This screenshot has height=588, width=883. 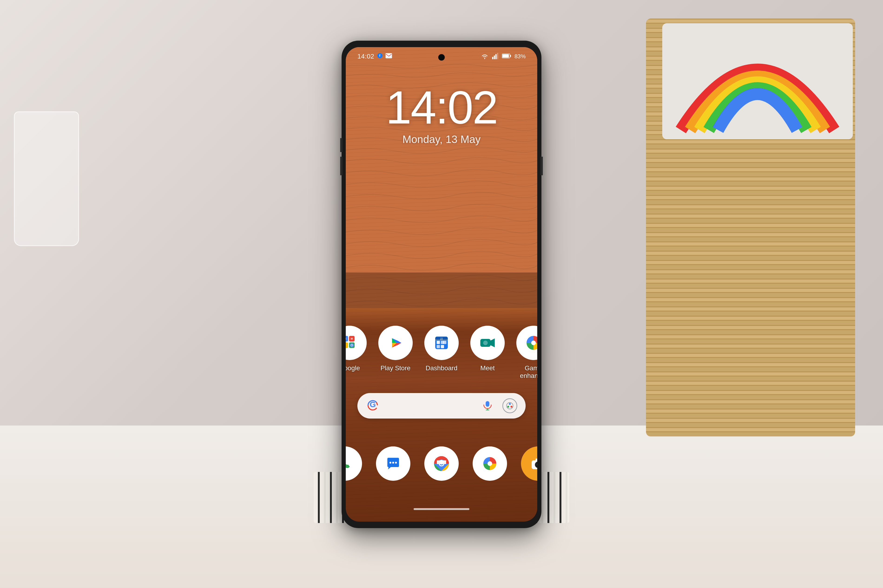 What do you see at coordinates (490, 464) in the screenshot?
I see `photos-icon-circle` at bounding box center [490, 464].